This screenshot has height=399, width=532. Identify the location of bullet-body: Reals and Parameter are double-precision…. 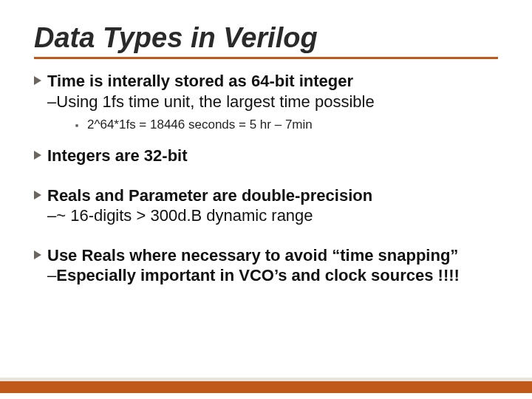
(273, 205).